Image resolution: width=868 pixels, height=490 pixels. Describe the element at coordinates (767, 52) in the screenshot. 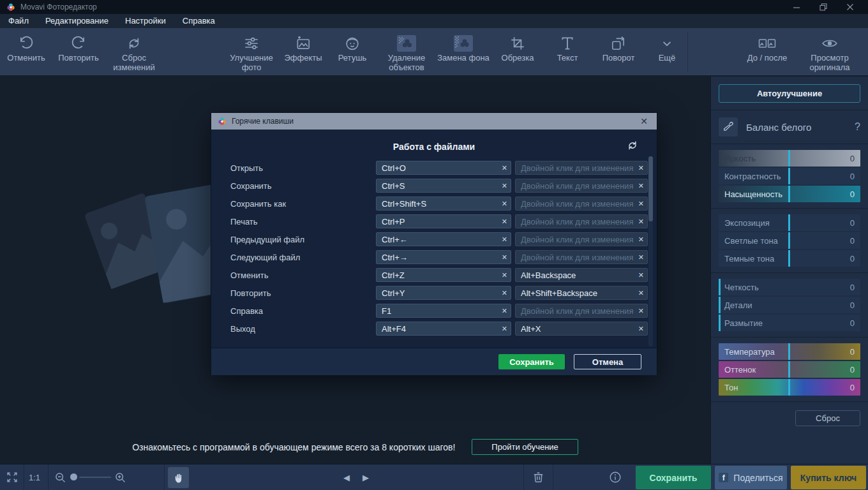

I see `before-after-button: До / после` at that location.